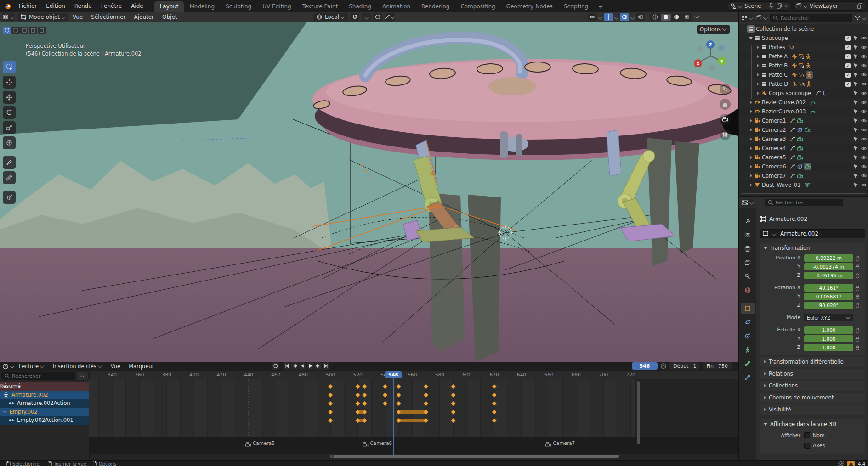 The image size is (868, 466). I want to click on gizmo-dropdown, so click(617, 17).